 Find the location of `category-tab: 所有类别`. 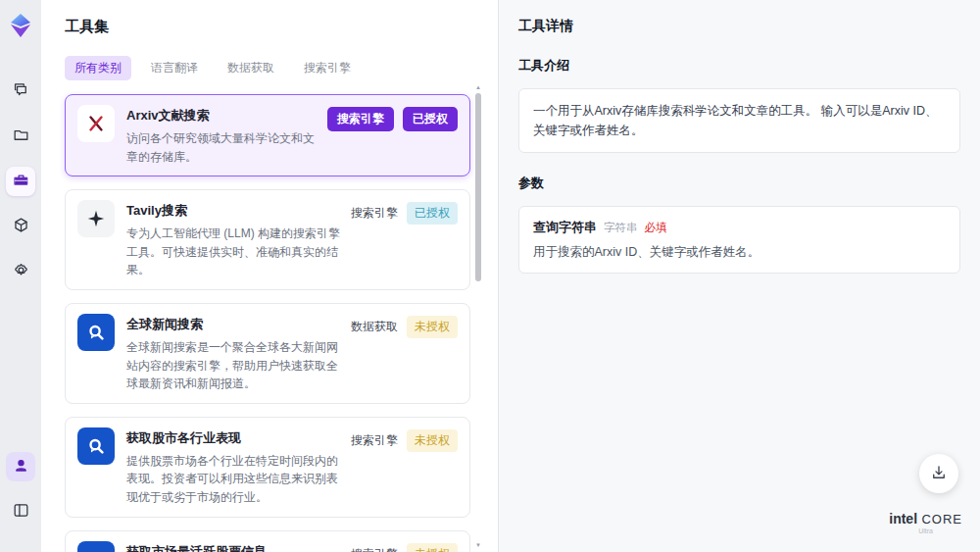

category-tab: 所有类别 is located at coordinates (98, 69).